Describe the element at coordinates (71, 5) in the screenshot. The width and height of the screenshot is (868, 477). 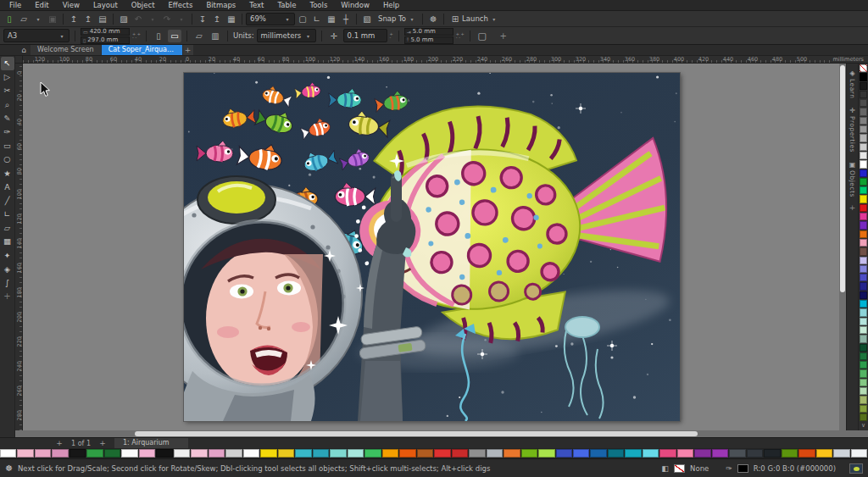
I see `menu-view: View` at that location.